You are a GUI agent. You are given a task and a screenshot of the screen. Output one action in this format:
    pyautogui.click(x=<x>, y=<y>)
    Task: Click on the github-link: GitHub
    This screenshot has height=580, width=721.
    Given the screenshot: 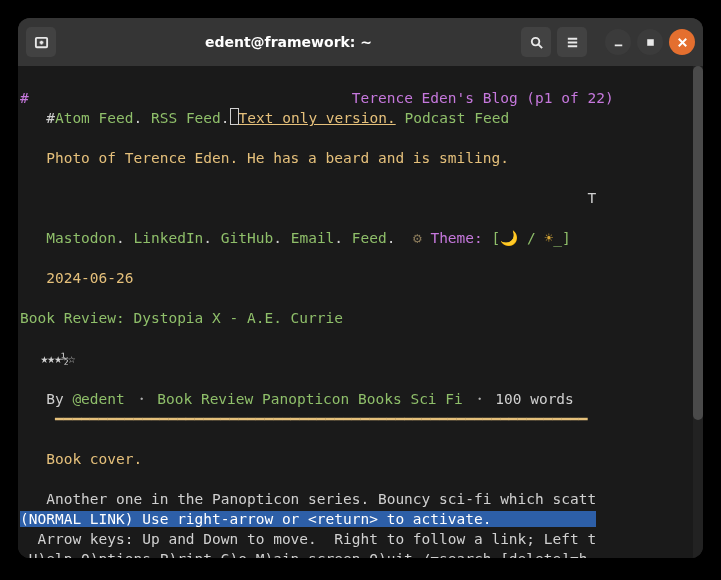 What is the action you would take?
    pyautogui.click(x=247, y=238)
    